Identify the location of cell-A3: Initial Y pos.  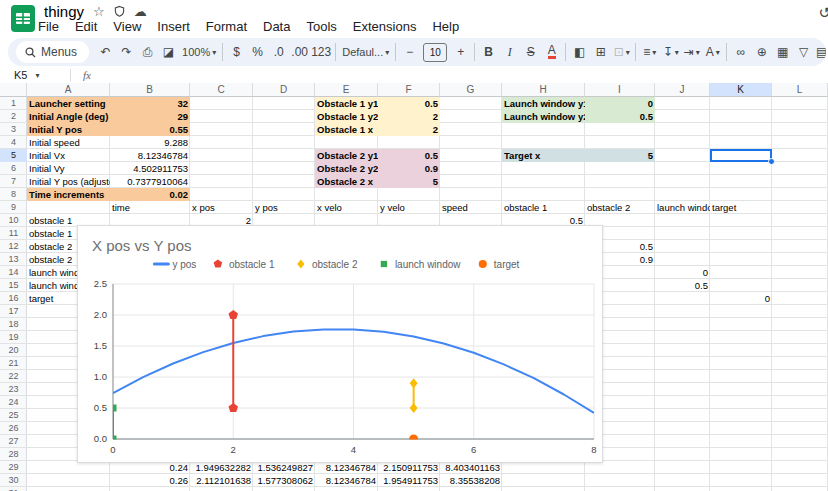
(68, 130).